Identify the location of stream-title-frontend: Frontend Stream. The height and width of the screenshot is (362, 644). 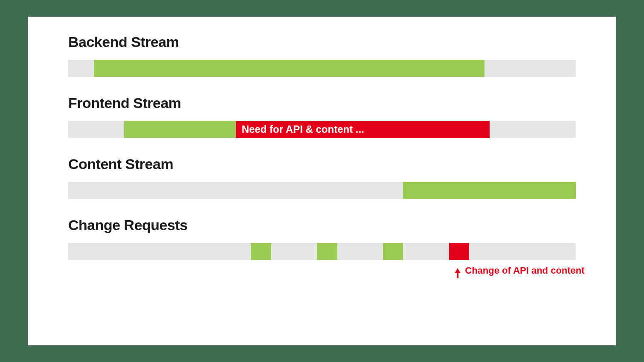
(322, 103).